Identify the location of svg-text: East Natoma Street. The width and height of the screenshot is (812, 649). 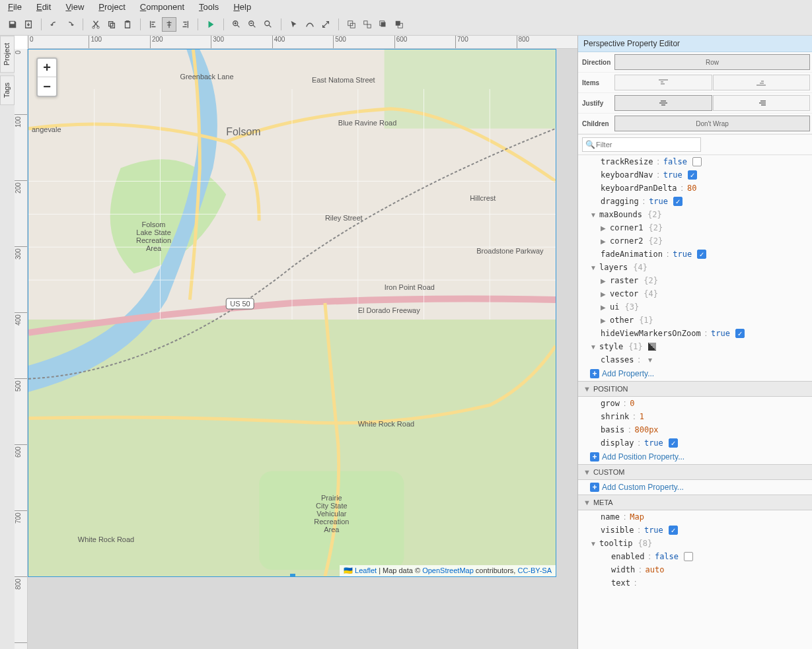
(344, 80).